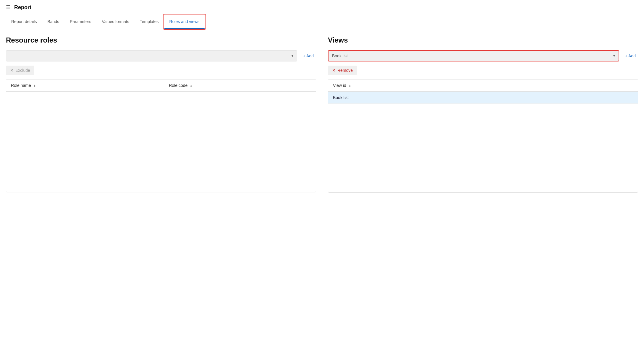 This screenshot has width=644, height=344. Describe the element at coordinates (161, 40) in the screenshot. I see `resource-roles-title: Resource roles` at that location.